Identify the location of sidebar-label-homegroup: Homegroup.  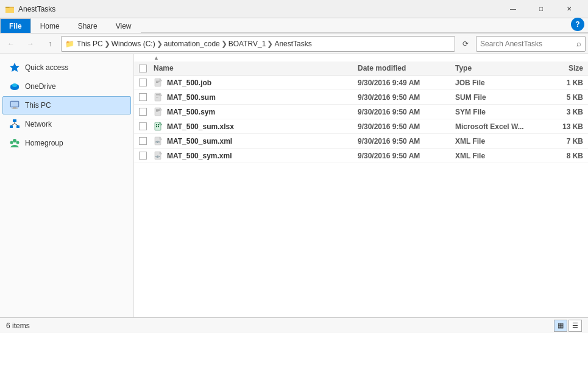
(44, 143).